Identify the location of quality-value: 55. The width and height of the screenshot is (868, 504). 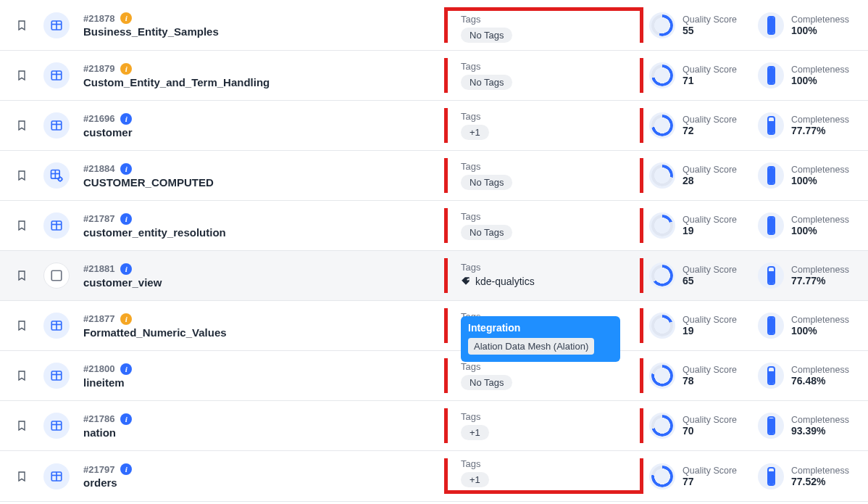
(710, 30).